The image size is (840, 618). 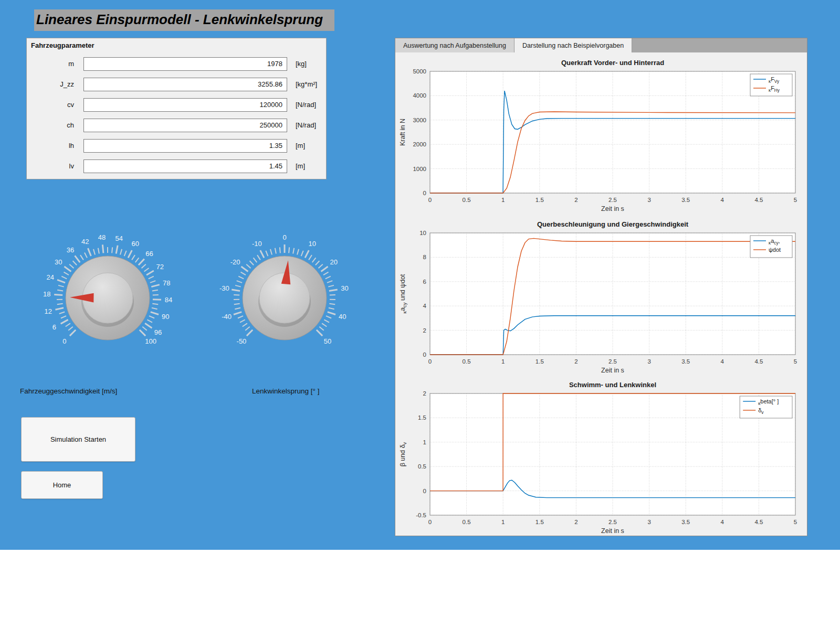 I want to click on param-label-jzz: J_zz, so click(x=55, y=84).